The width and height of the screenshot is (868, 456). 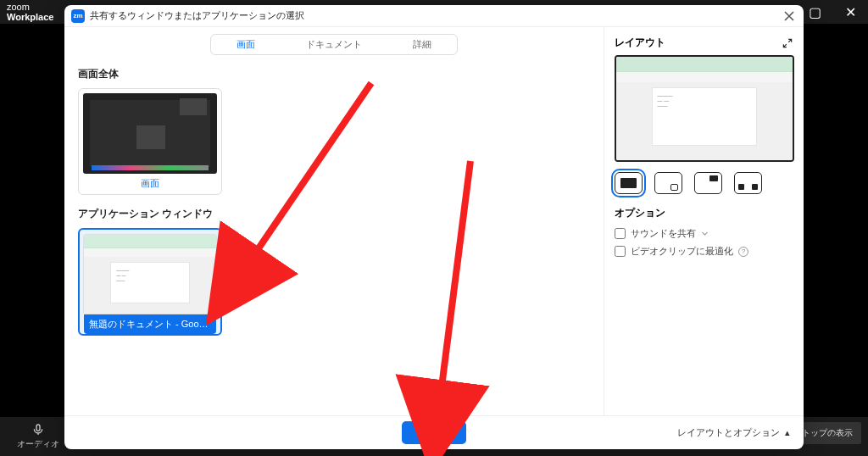 What do you see at coordinates (334, 44) in the screenshot?
I see `tab-document: ドキュメント` at bounding box center [334, 44].